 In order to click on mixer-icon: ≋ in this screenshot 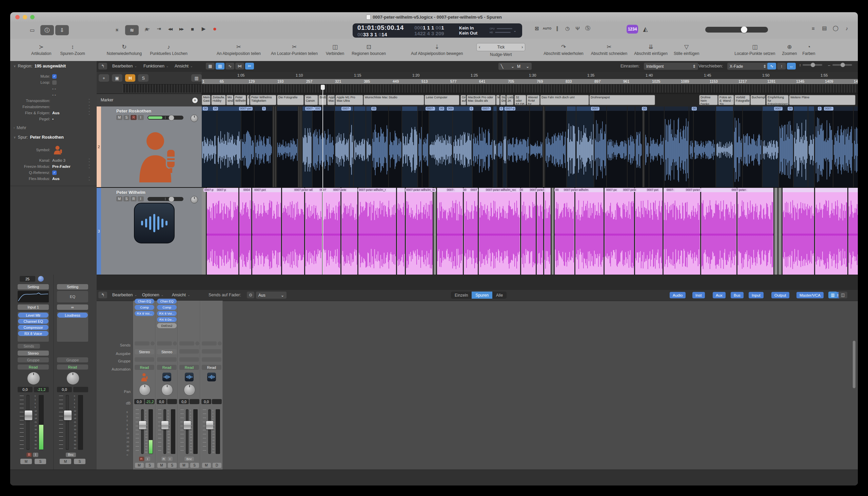, I will do `click(132, 30)`.